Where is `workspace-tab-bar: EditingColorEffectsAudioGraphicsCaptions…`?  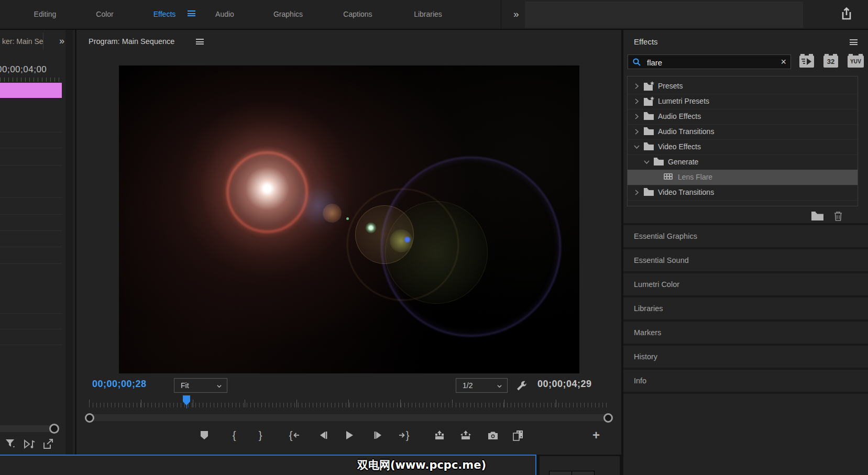 workspace-tab-bar: EditingColorEffectsAudioGraphicsCaptions… is located at coordinates (434, 15).